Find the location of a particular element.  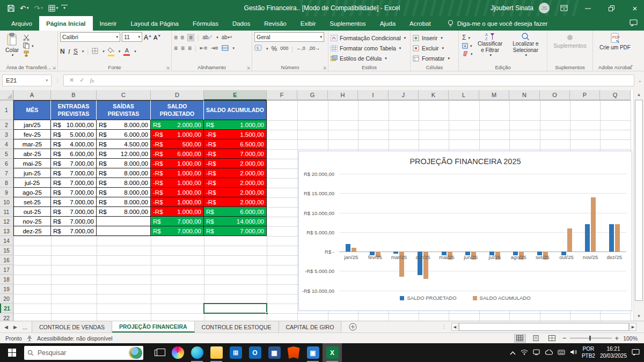

tab-dados: Dados is located at coordinates (241, 24).